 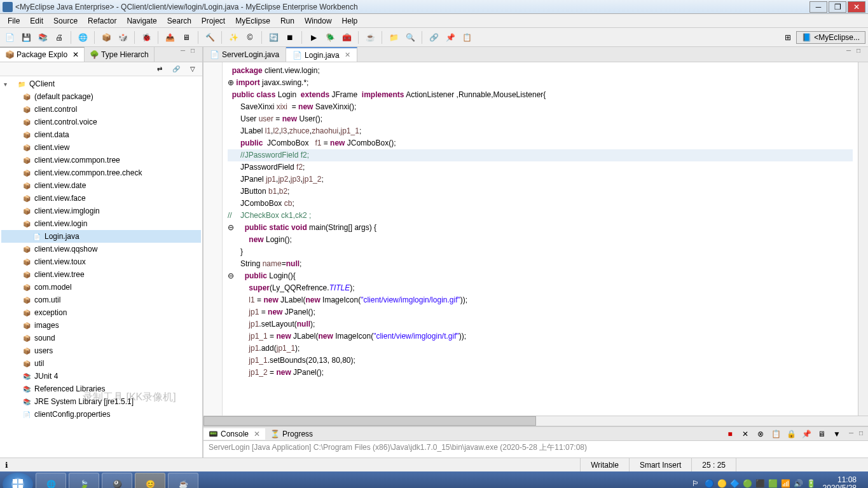 I want to click on collapse-all-button: ⇄, so click(x=160, y=69).